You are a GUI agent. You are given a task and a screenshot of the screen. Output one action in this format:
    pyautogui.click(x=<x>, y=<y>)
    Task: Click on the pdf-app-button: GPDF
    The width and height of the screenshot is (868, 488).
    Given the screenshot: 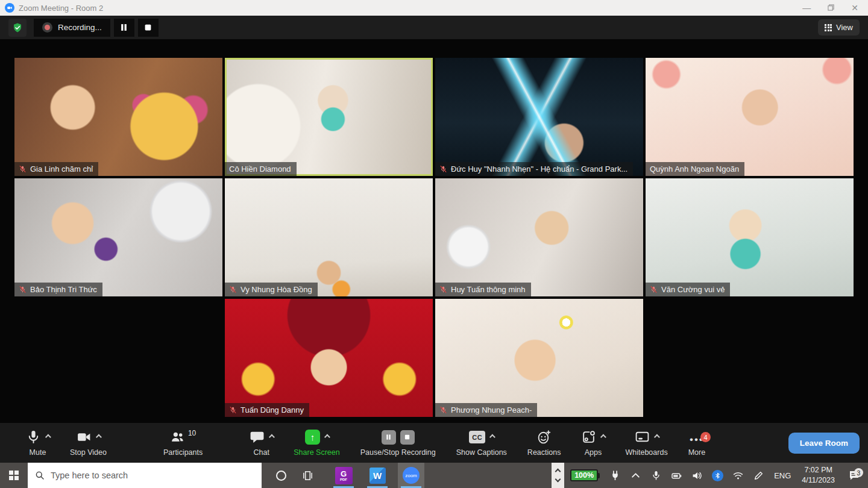 What is the action you would take?
    pyautogui.click(x=344, y=475)
    